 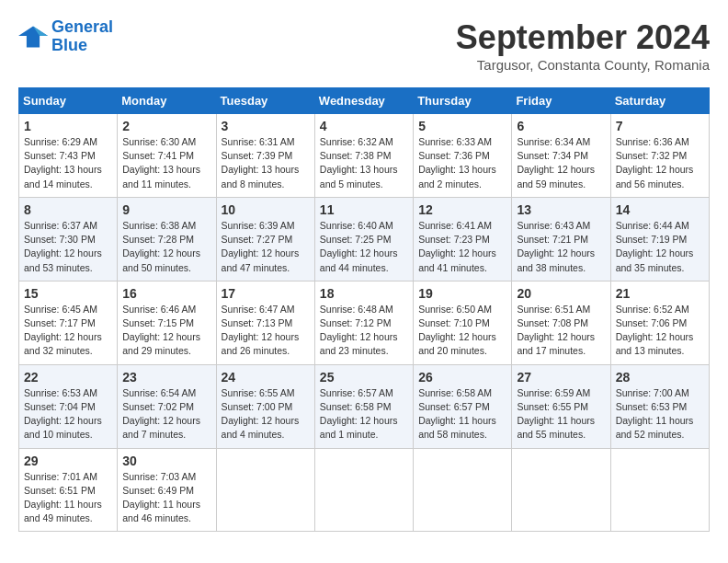 I want to click on day-info: Sunrise: 6:34 AMSunset: 7:34 PMDaylight:…, so click(x=561, y=164).